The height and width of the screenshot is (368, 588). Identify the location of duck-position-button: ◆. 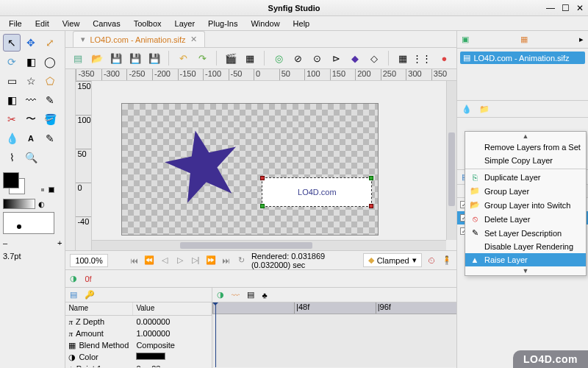
(355, 58).